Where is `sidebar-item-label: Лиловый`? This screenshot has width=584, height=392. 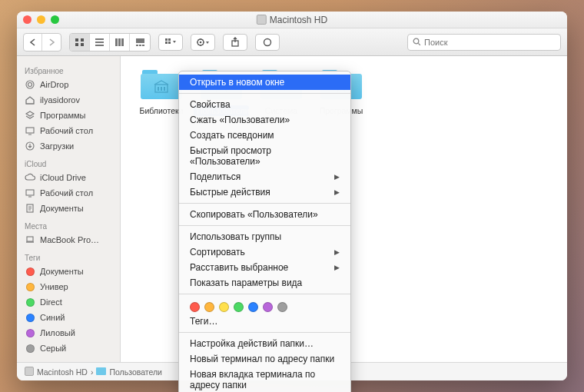 sidebar-item-label: Лиловый is located at coordinates (58, 333).